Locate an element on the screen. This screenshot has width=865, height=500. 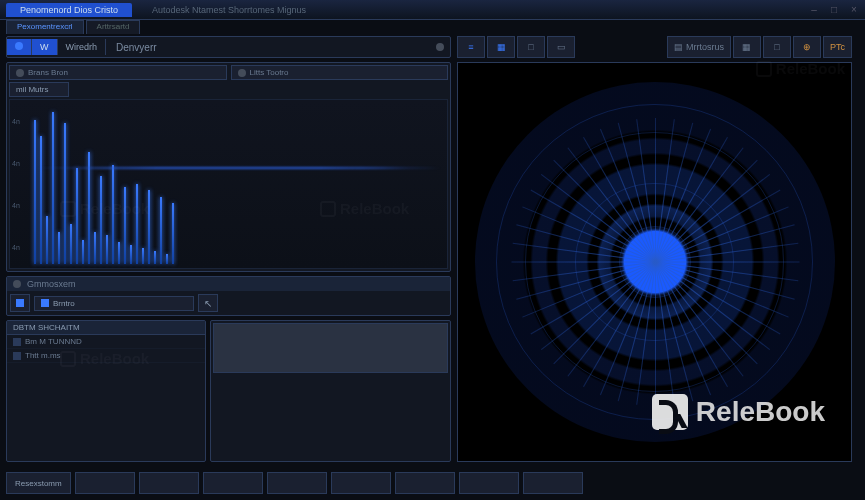
layer-icon: ▤ is located at coordinates (678, 47).